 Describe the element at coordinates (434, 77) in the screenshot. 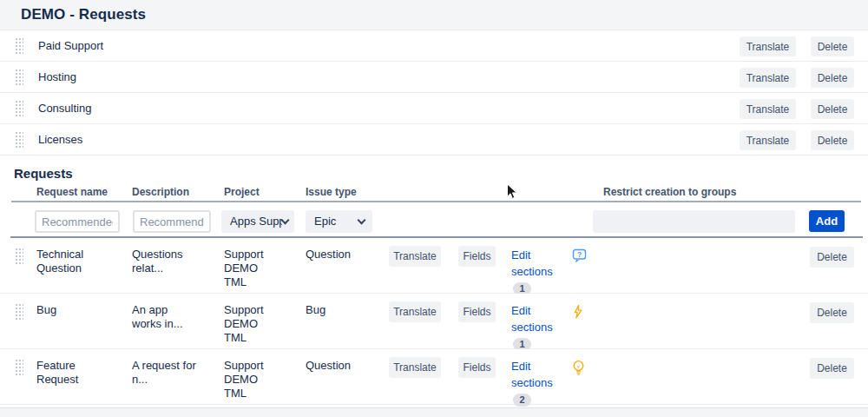

I see `list-item-hosting: Hosting Translate Delete` at that location.